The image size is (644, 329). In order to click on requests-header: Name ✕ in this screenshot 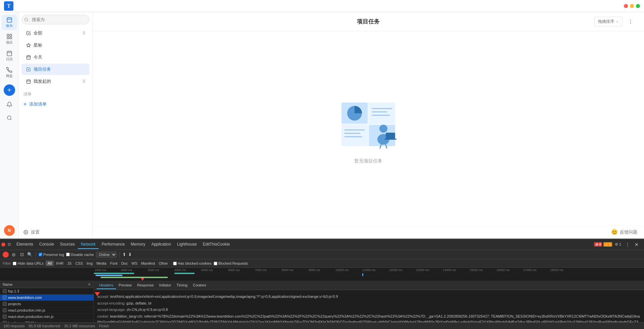, I will do `click(47, 285)`.